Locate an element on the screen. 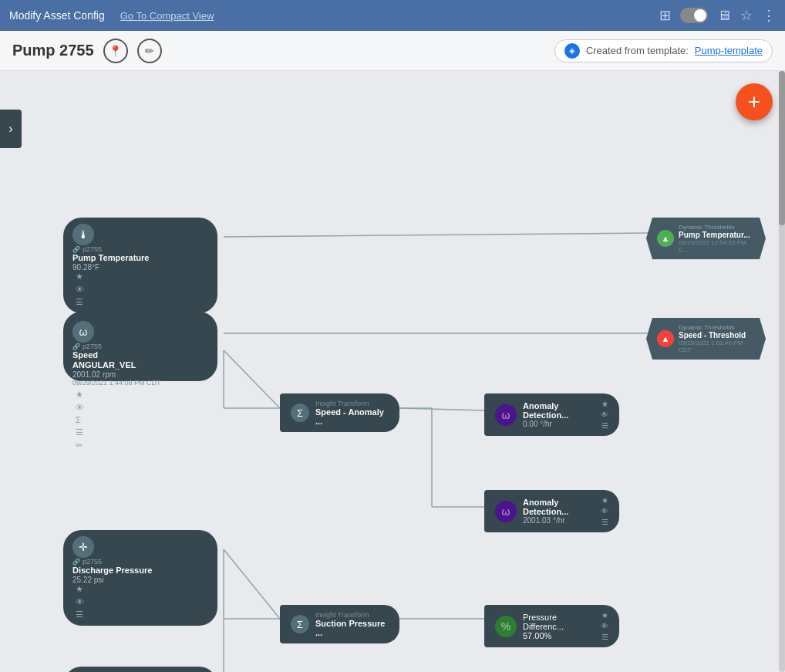  topbar: Modify Asset Config Go To Compact View ⊞… is located at coordinates (392, 15).